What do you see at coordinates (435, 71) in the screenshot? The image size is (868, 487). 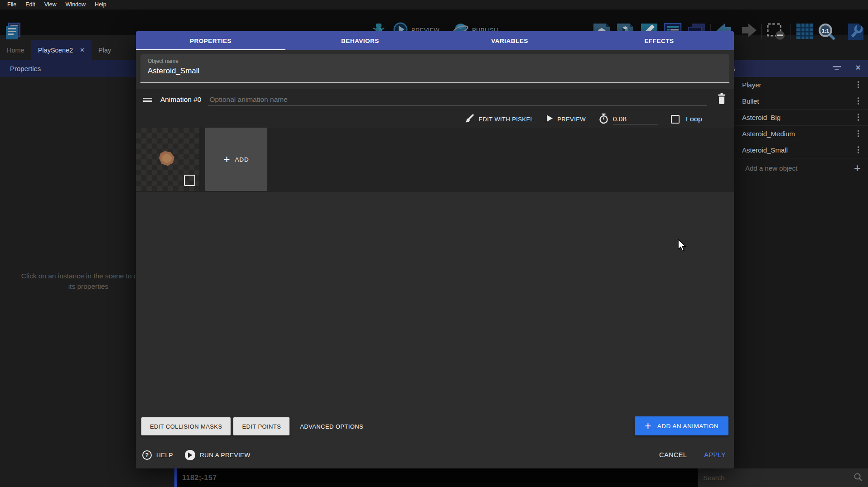 I see `object-name-input` at bounding box center [435, 71].